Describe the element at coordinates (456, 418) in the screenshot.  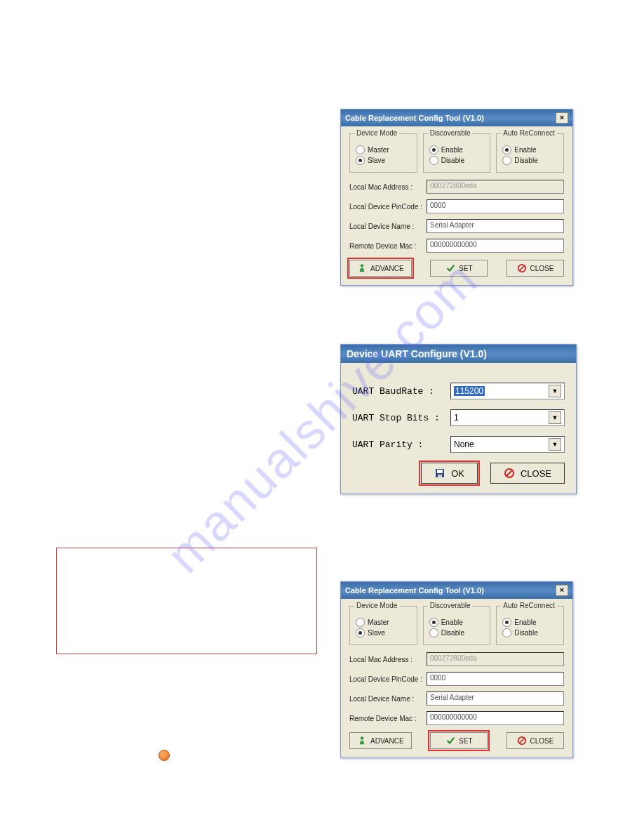
I see `select-value: 1` at that location.